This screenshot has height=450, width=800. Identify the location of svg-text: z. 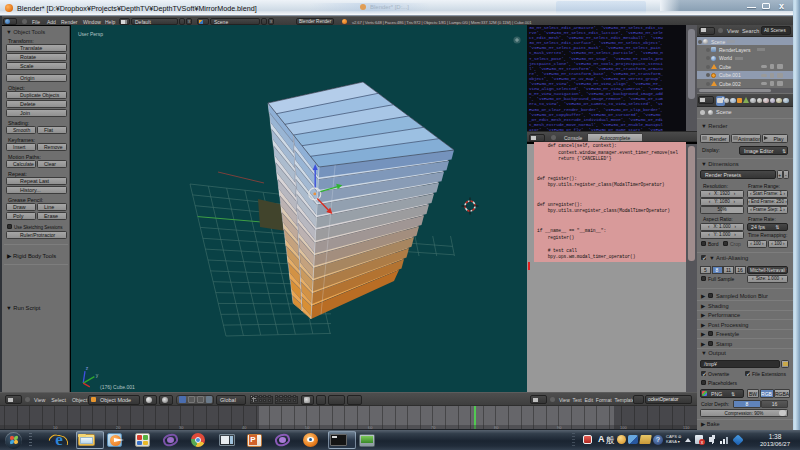
(88, 368).